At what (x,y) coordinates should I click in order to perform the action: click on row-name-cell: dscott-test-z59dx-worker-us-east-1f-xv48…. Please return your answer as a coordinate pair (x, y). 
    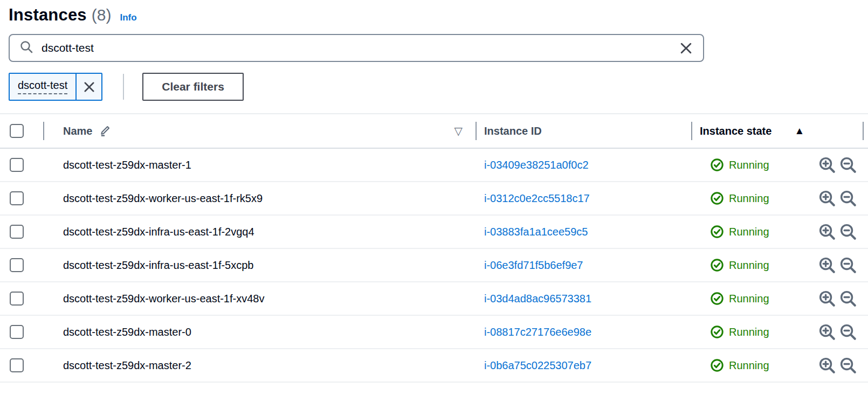
    Looking at the image, I should click on (259, 299).